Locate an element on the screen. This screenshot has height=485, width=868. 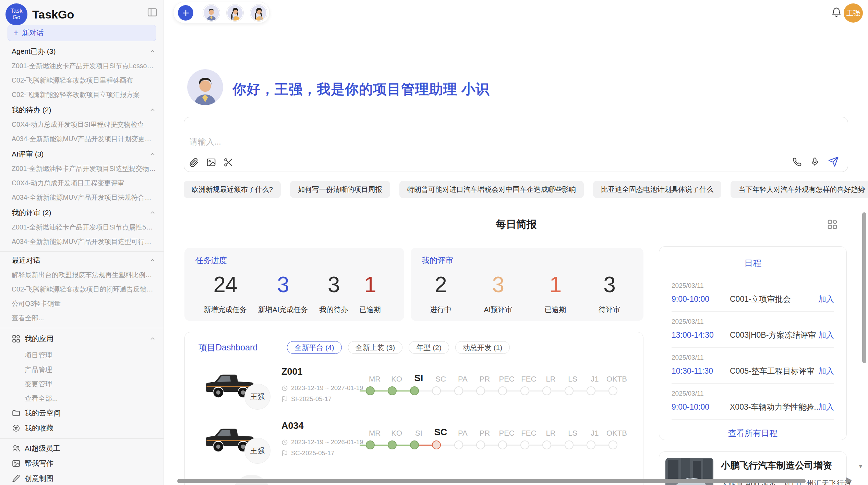
apps-grid-icon is located at coordinates (16, 339).